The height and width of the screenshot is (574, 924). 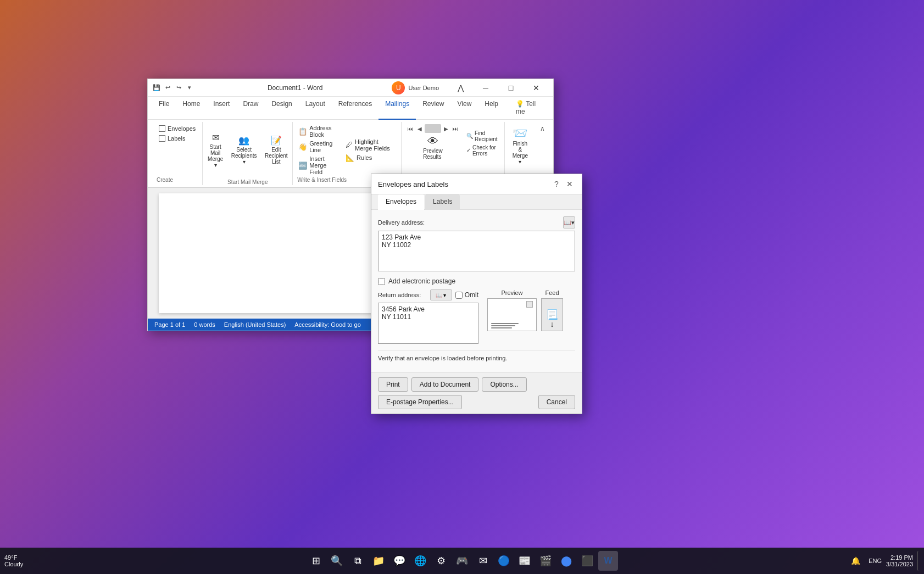 I want to click on rules-label: Rules, so click(x=364, y=158).